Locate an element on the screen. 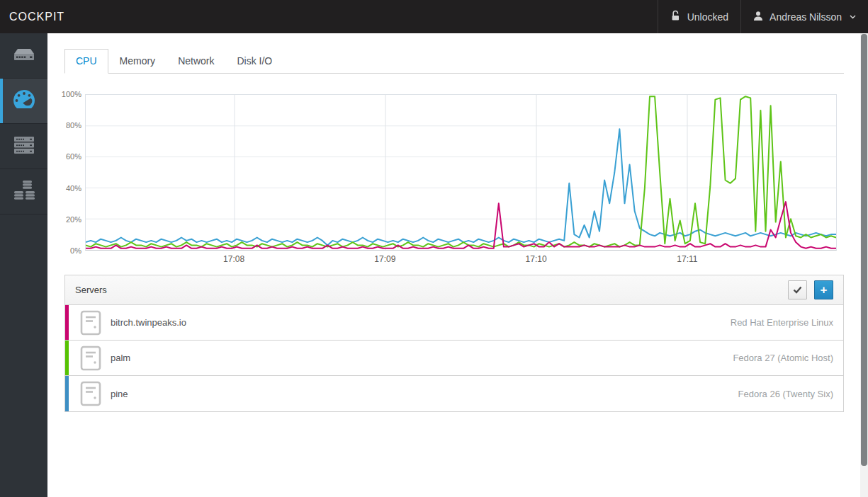 This screenshot has height=497, width=868. server-rack-icon is located at coordinates (24, 147).